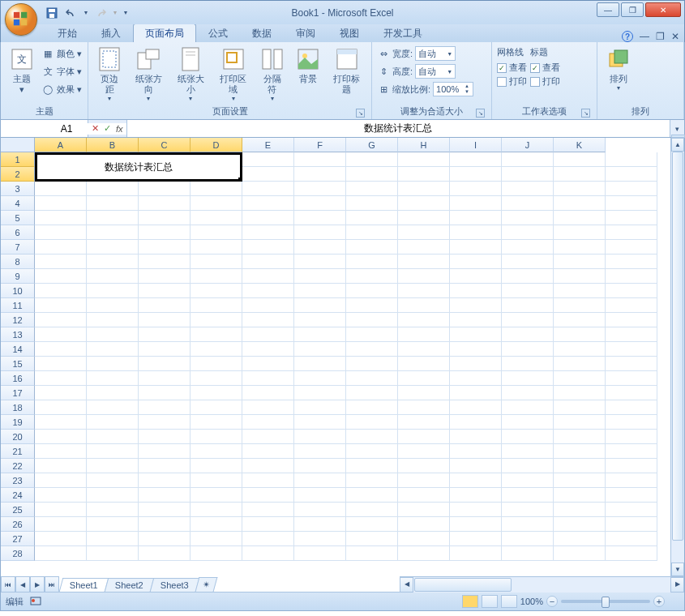 The image size is (685, 616). I want to click on margins-button: 页边距▾, so click(109, 75).